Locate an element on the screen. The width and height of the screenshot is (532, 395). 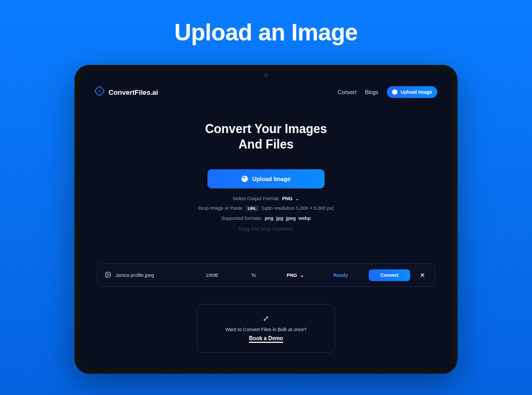
page-title: Upload an Image is located at coordinates (266, 32).